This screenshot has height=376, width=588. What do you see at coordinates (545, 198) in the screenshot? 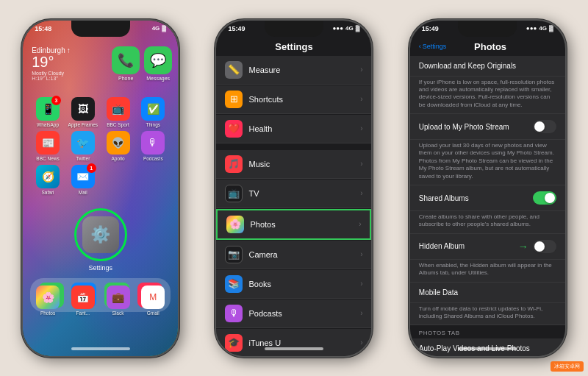
I see `shared-toggle` at bounding box center [545, 198].